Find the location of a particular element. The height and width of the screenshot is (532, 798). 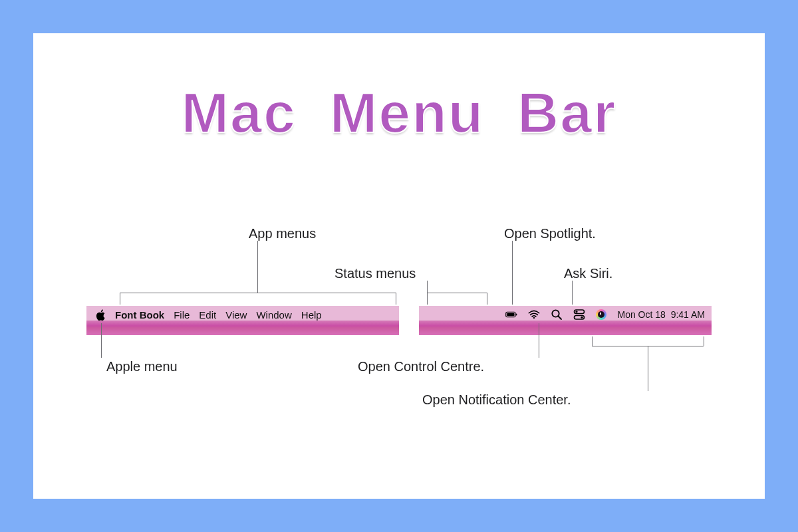

control-centre-icon is located at coordinates (579, 315).